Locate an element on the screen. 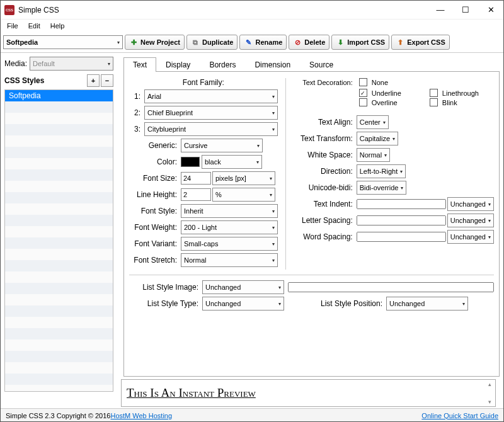 Image resolution: width=504 pixels, height=422 pixels. font-stretch-select: Normal▾ is located at coordinates (229, 260).